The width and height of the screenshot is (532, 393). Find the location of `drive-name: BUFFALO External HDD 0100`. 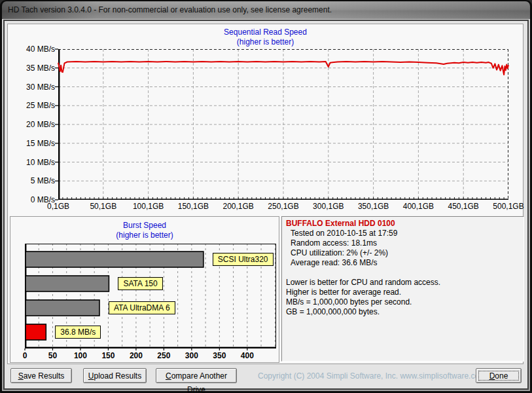

drive-name: BUFFALO External HDD 0100 is located at coordinates (403, 224).